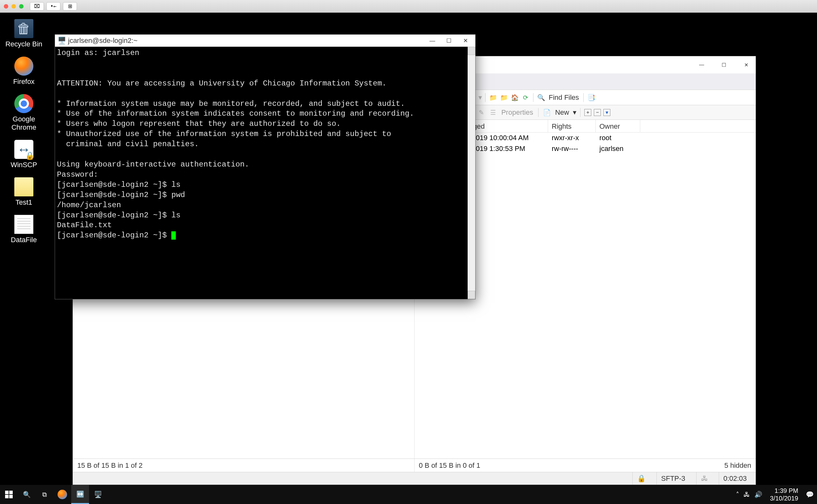  Describe the element at coordinates (24, 123) in the screenshot. I see `icon-label: Google Chrome` at that location.